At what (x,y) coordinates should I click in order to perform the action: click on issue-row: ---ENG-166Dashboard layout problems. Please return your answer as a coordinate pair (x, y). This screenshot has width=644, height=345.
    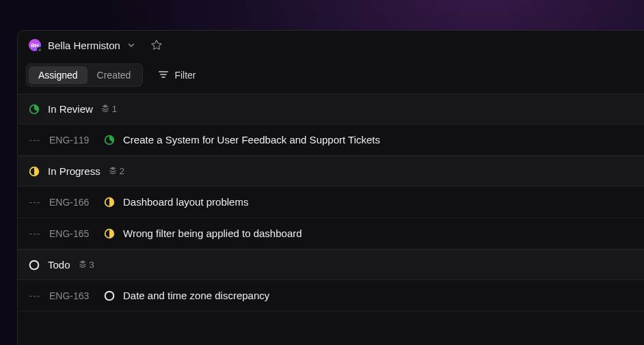
    Looking at the image, I should click on (331, 202).